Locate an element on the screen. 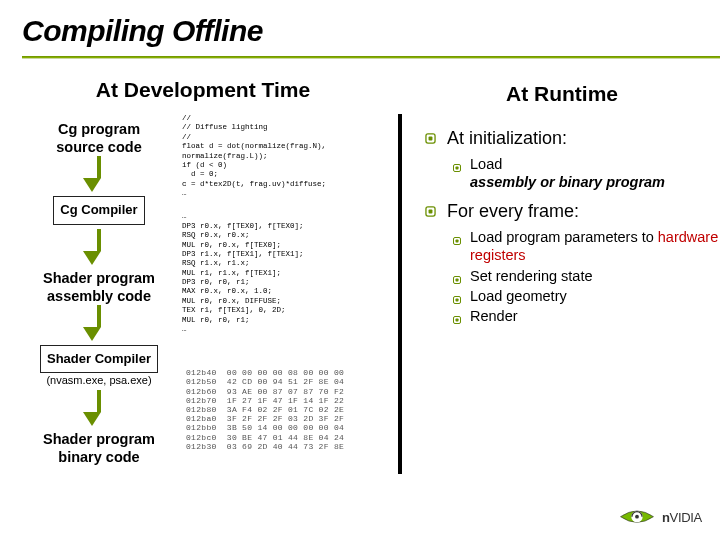 The image size is (720, 540). nvidia-logo-text: nVIDIA is located at coordinates (682, 518).